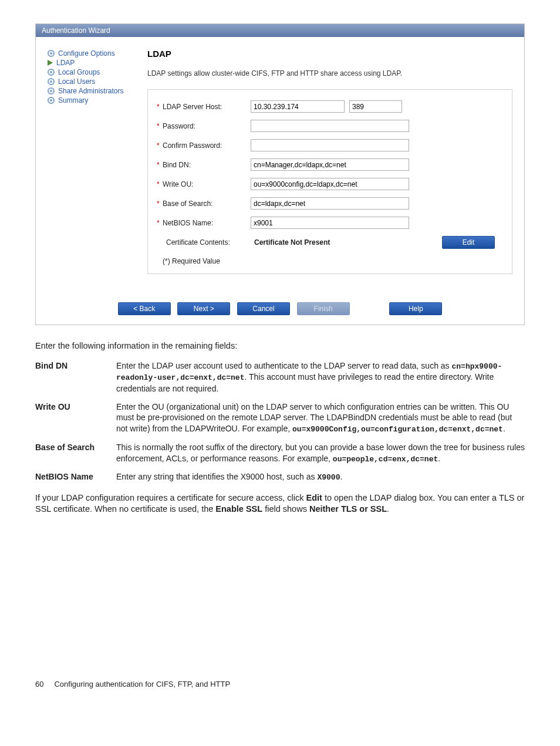  I want to click on doc-lead: Enter the following information in the r…, so click(280, 346).